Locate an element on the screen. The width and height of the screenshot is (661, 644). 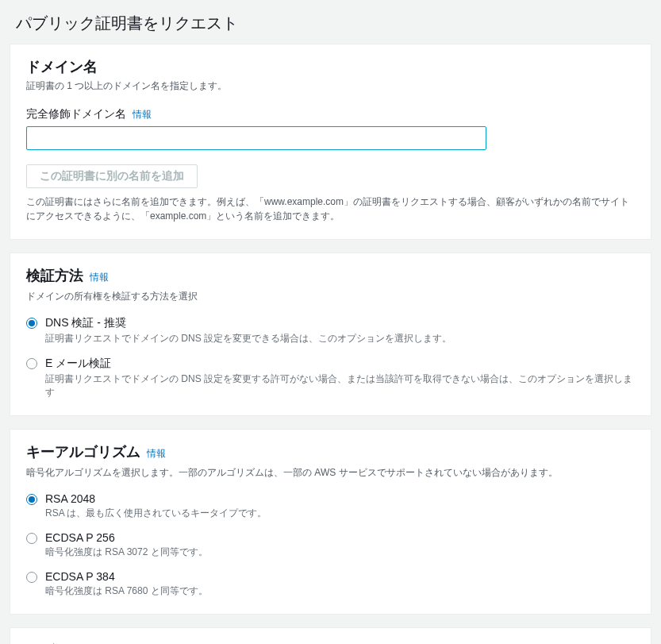
radio-desc: 暗号化強度は RSA 3072 と同等です。 is located at coordinates (340, 553).